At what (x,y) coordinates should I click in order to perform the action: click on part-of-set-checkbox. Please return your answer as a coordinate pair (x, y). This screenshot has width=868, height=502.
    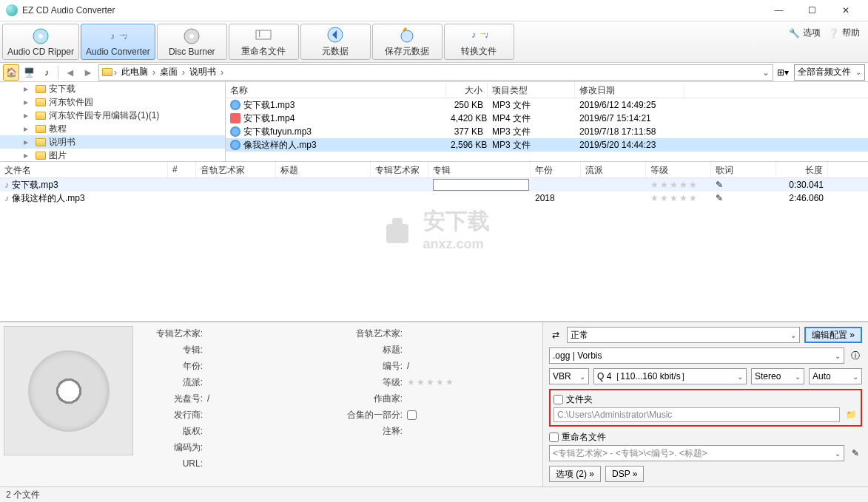
    Looking at the image, I should click on (411, 415).